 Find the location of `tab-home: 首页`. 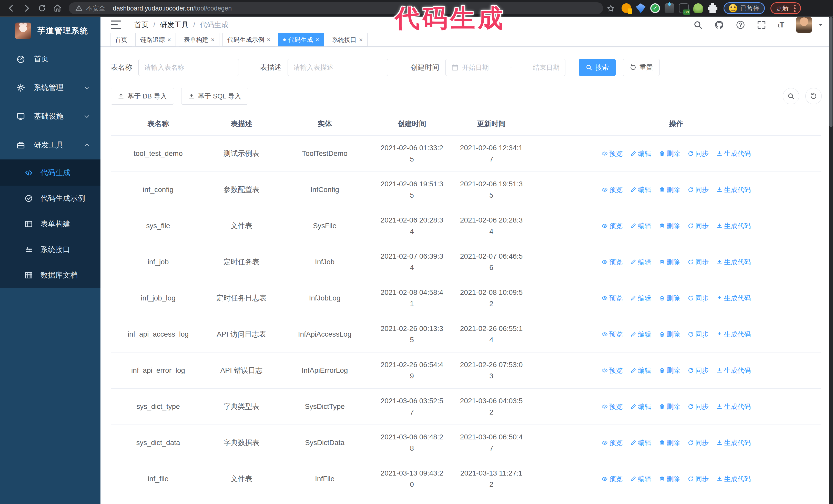

tab-home: 首页 is located at coordinates (121, 40).